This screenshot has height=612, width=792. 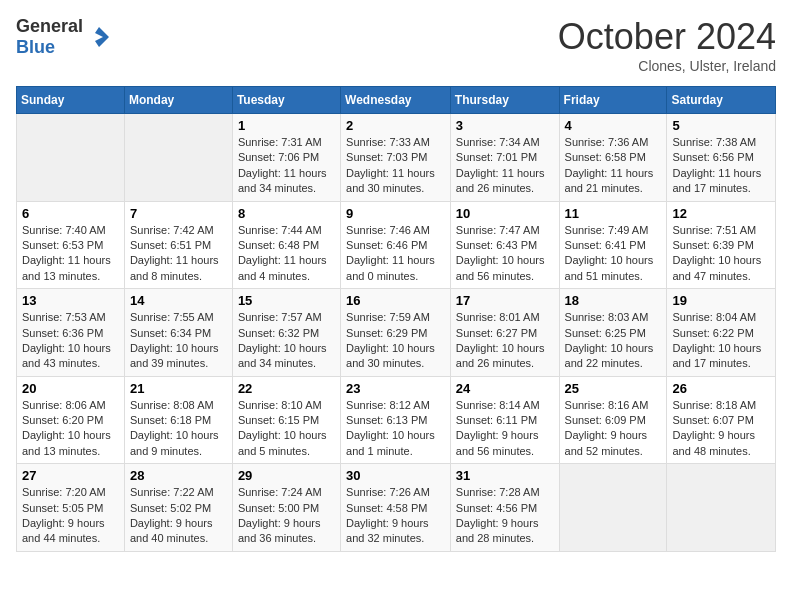 What do you see at coordinates (178, 341) in the screenshot?
I see `day-info: Sunrise: 7:55 AM Sunset: 6:34 PM Dayligh…` at bounding box center [178, 341].